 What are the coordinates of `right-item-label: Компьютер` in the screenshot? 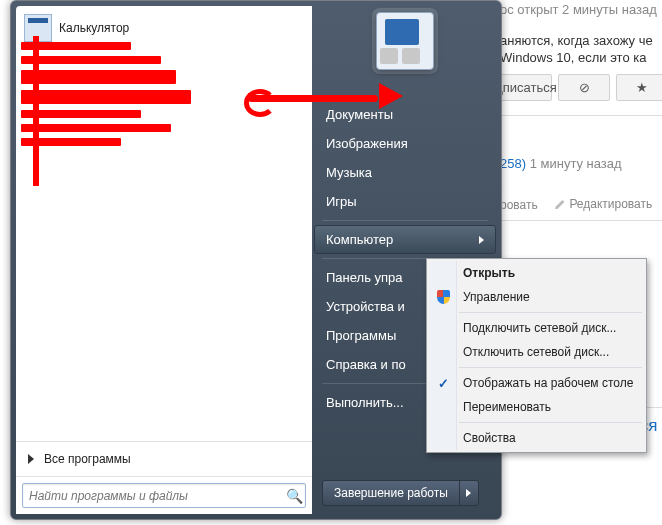 It's located at (360, 240).